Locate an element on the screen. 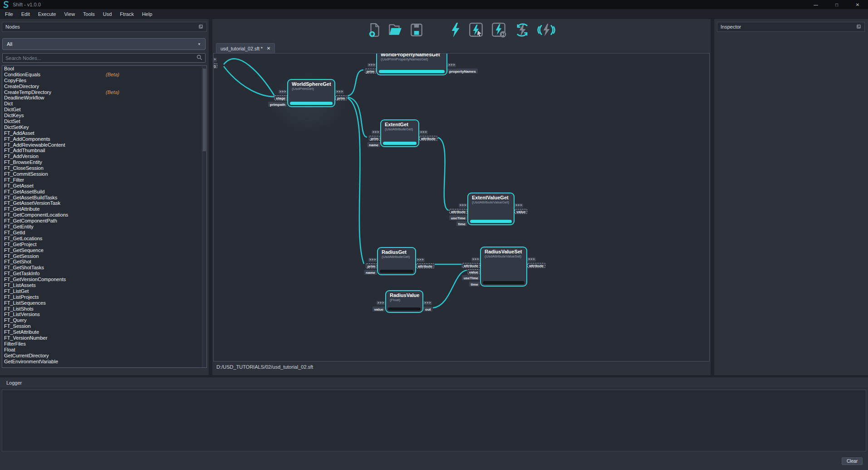 The width and height of the screenshot is (868, 470). node-list-scrollbar is located at coordinates (204, 217).